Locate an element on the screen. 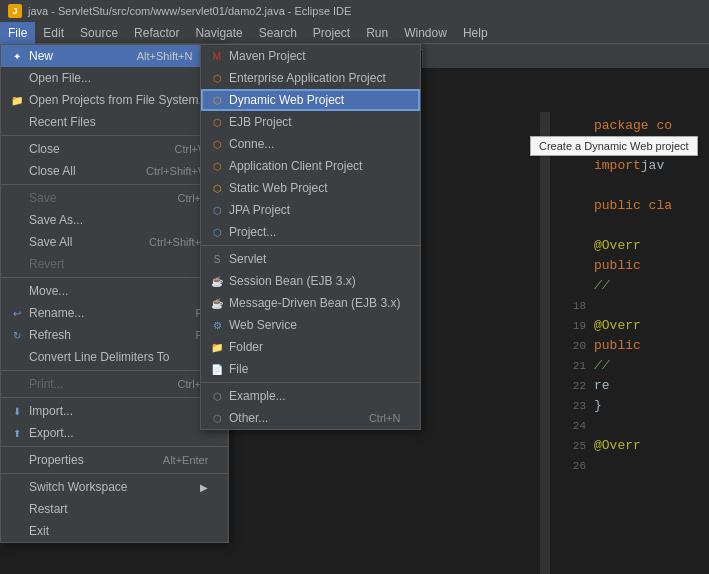 Image resolution: width=709 pixels, height=574 pixels. menu-entry-import: ⬇ Import... is located at coordinates (114, 411).